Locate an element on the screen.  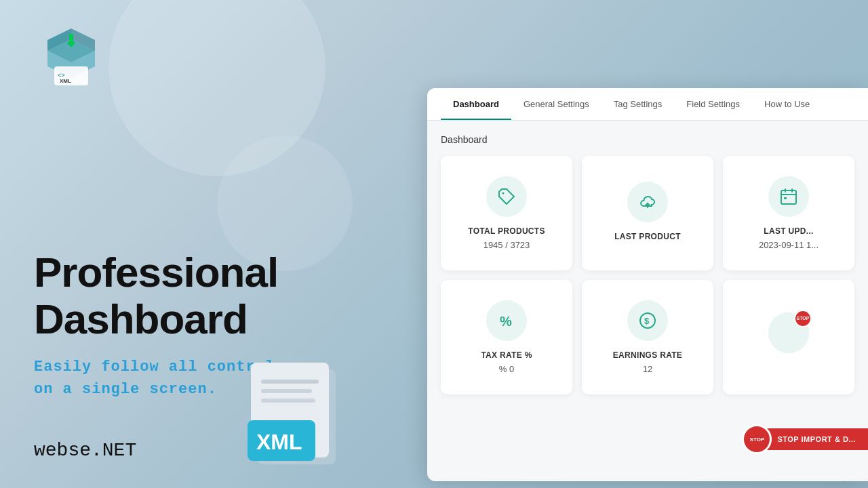
logo-area: <> XML is located at coordinates (200, 64).